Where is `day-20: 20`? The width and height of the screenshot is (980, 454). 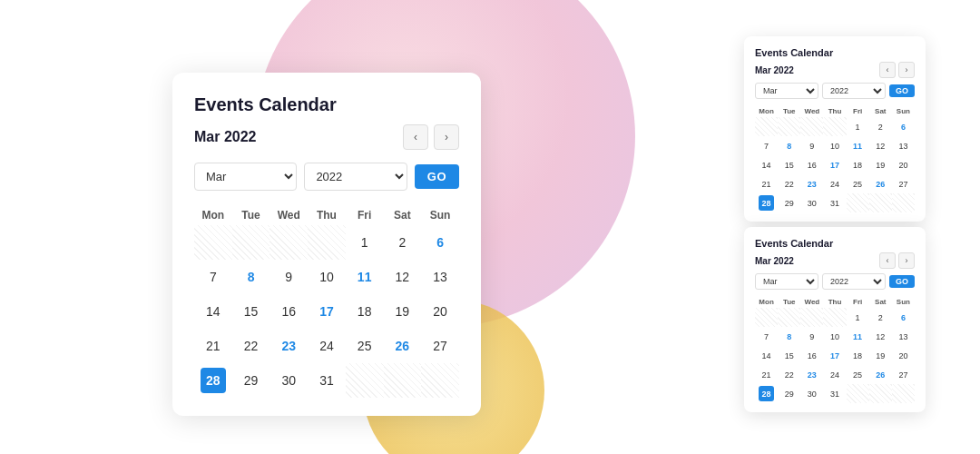 day-20: 20 is located at coordinates (440, 311).